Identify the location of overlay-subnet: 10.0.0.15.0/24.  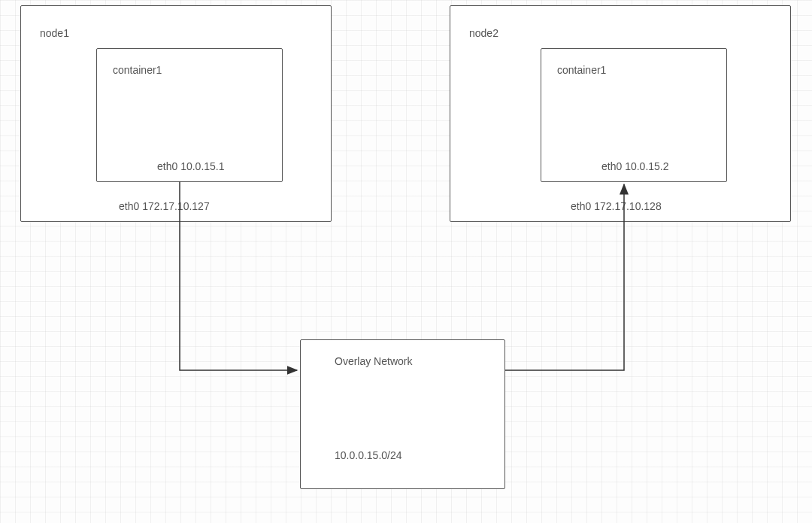
(368, 455).